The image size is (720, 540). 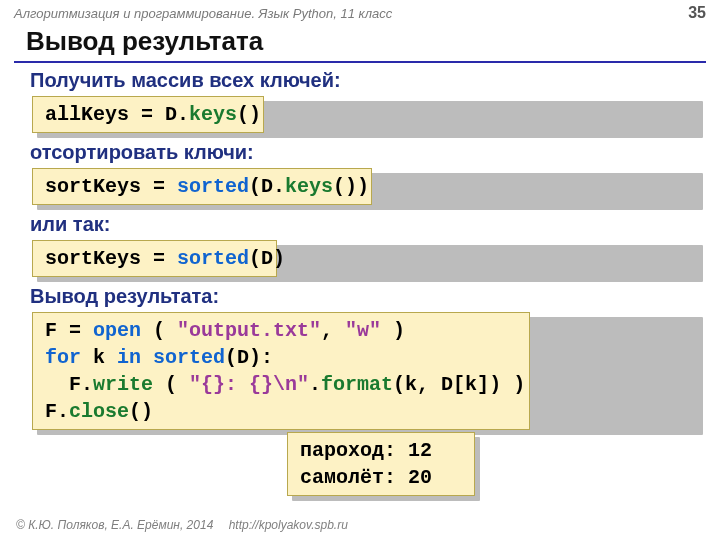 I want to click on code-output: пароход: 12 самолёт: 20, so click(x=381, y=464).